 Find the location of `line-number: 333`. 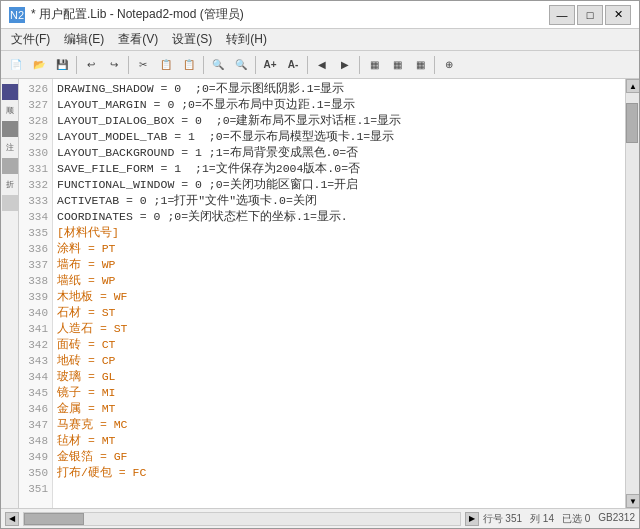

line-number: 333 is located at coordinates (34, 201).